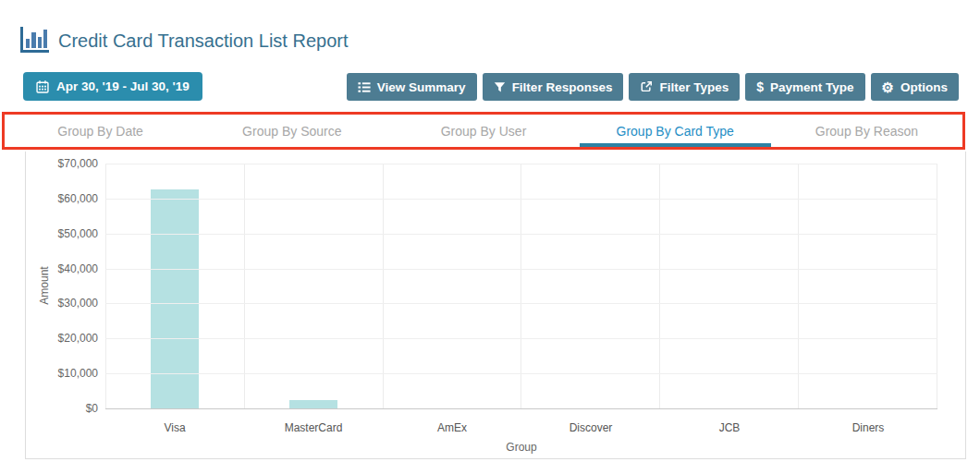 The width and height of the screenshot is (980, 462). I want to click on bar-visa, so click(175, 299).